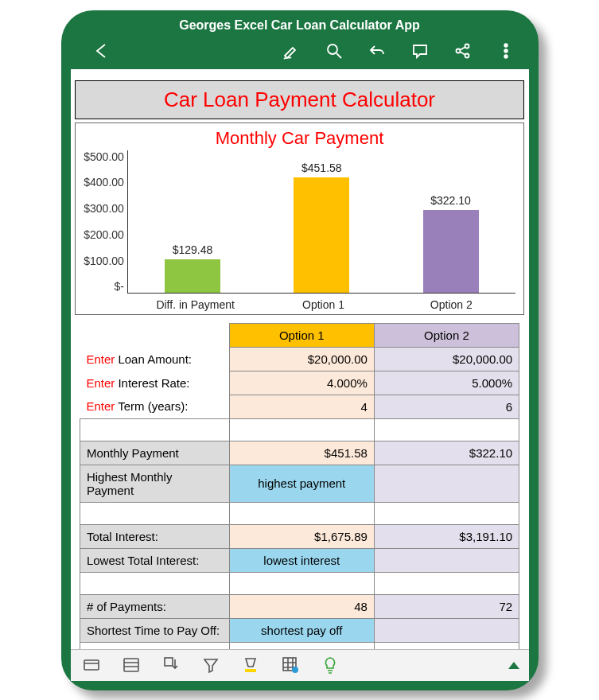 This screenshot has width=599, height=700. Describe the element at coordinates (301, 453) in the screenshot. I see `monthly-opt1: $451.58` at that location.